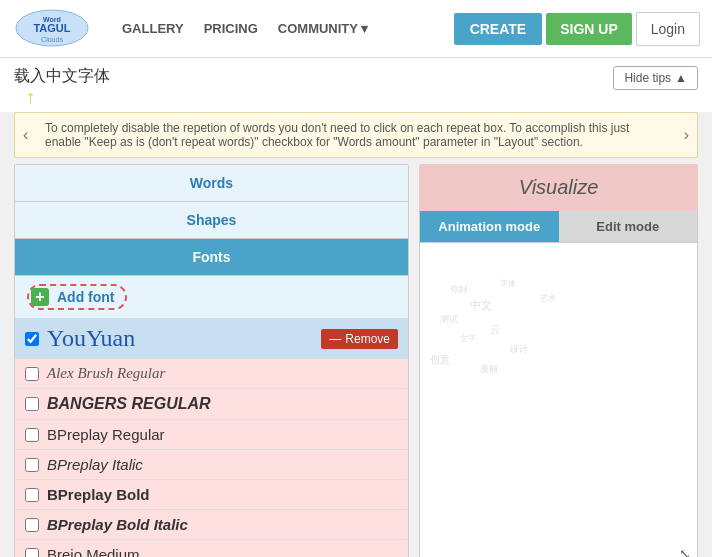 The image size is (712, 557). Describe the element at coordinates (231, 28) in the screenshot. I see `nav-pricing: PRICING` at that location.